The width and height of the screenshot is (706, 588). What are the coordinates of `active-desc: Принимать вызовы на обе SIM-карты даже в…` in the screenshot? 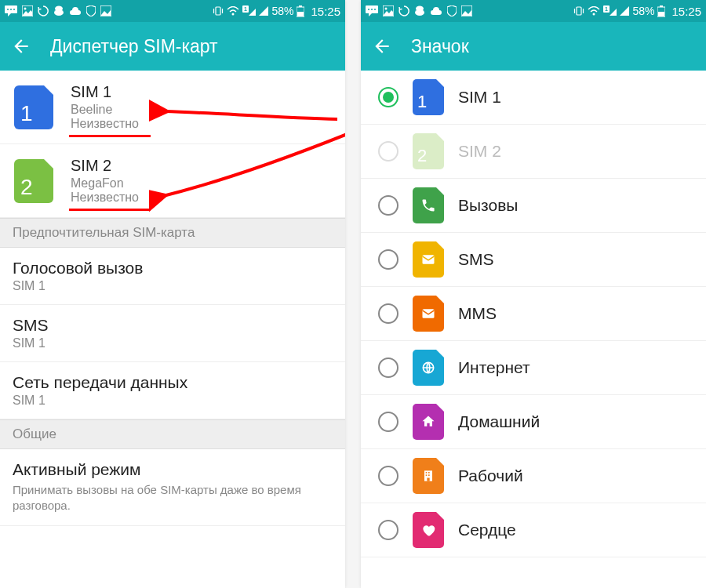 It's located at (173, 499).